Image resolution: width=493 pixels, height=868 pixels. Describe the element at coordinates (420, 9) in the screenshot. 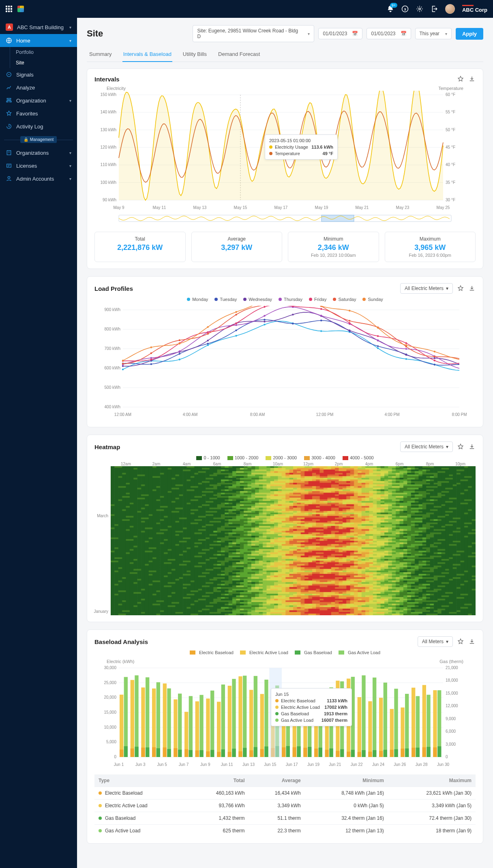

I see `settings-icon` at that location.